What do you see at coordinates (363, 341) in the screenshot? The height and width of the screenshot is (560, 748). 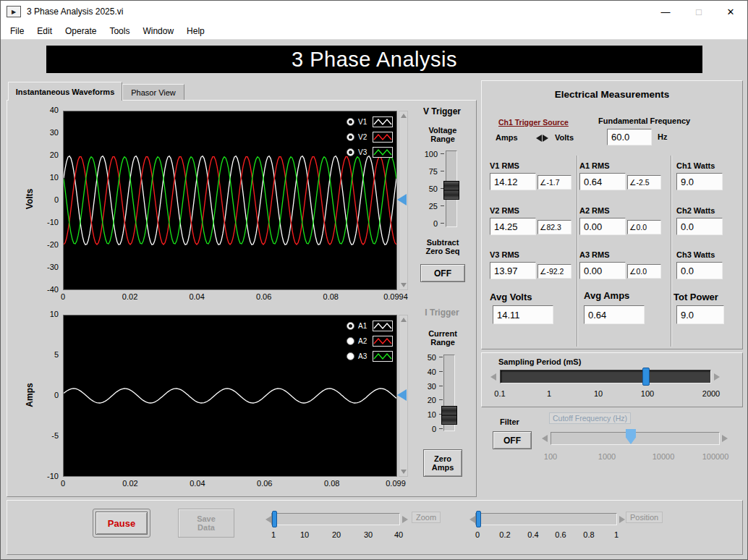 I see `legend-label-a2: A2` at bounding box center [363, 341].